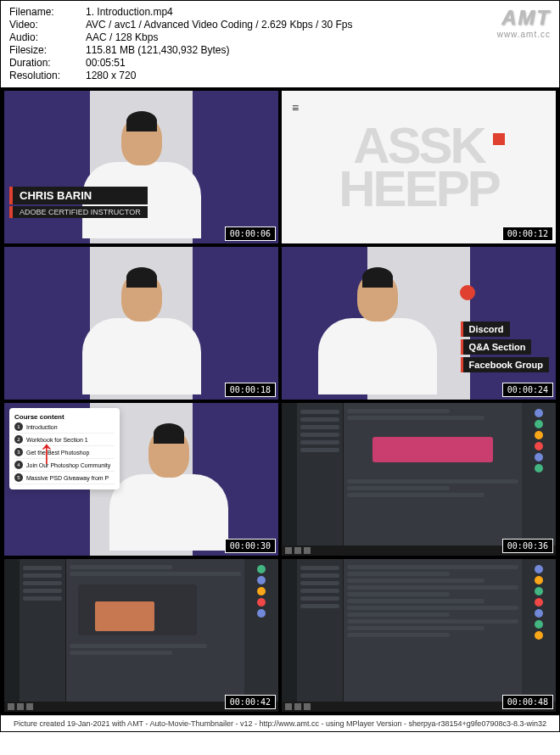  I want to click on duration-label: Duration:, so click(48, 63).